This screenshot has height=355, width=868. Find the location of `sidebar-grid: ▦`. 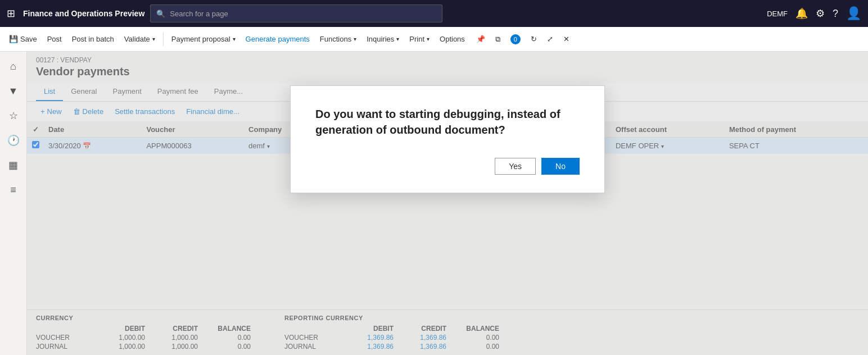

sidebar-grid: ▦ is located at coordinates (13, 165).